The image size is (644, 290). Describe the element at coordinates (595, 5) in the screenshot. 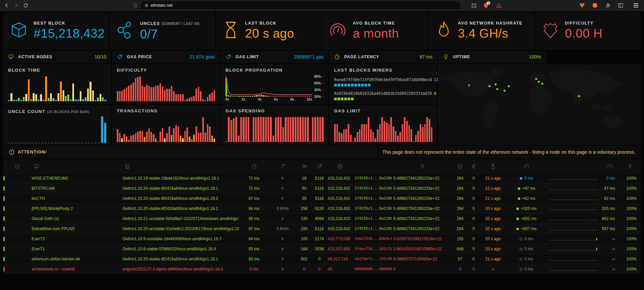

I see `orange-ext-icon` at that location.